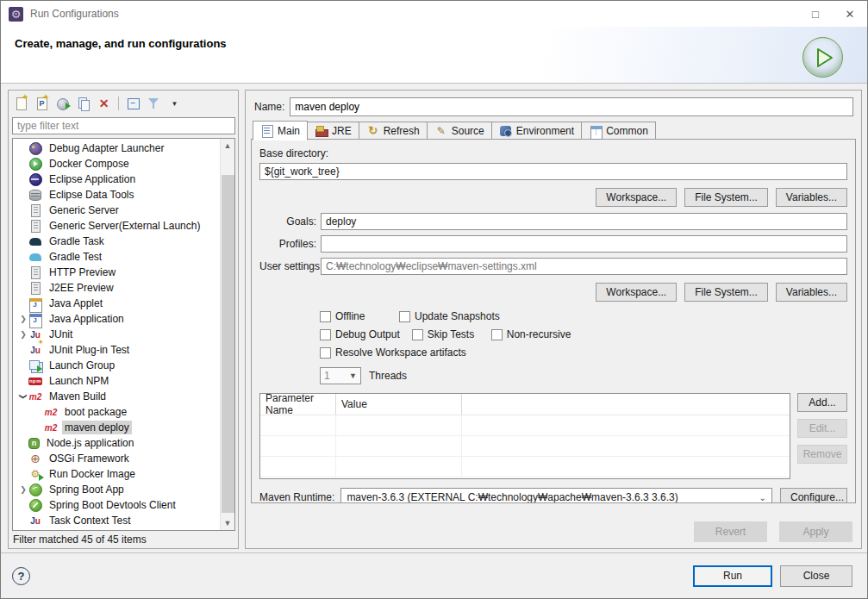  Describe the element at coordinates (116, 396) in the screenshot. I see `tree-item: ❯m2Maven Build` at that location.